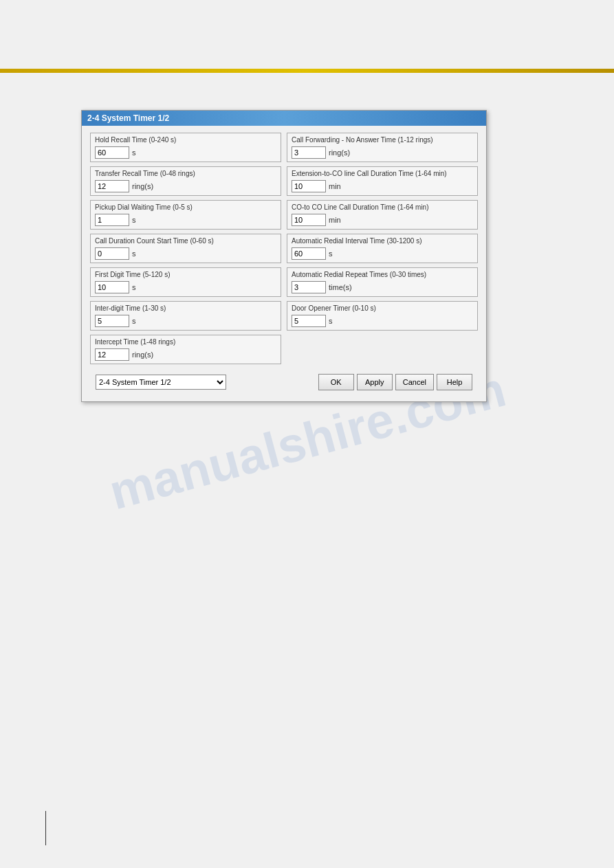 This screenshot has height=868, width=614. What do you see at coordinates (161, 382) in the screenshot?
I see `page-dropdown: 2-4 System Timer 1/2 2-4 System Timer 2/…` at bounding box center [161, 382].